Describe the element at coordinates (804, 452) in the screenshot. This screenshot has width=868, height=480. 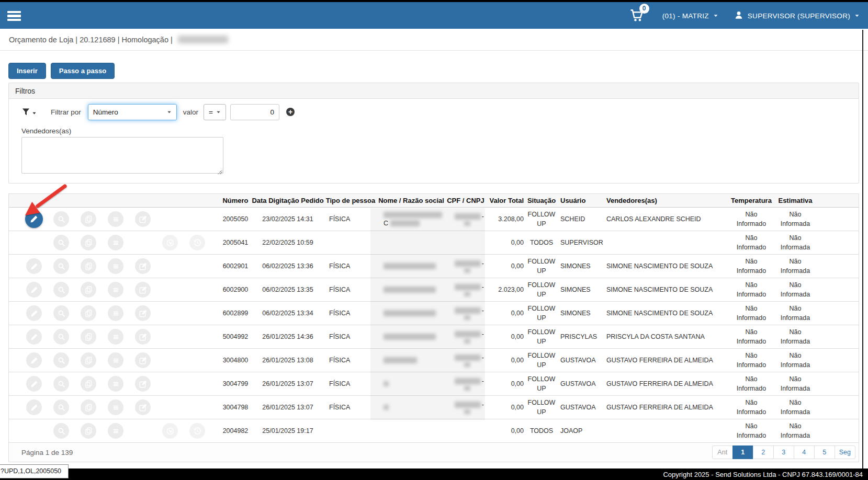
I see `pagination-page-4: 4` at that location.